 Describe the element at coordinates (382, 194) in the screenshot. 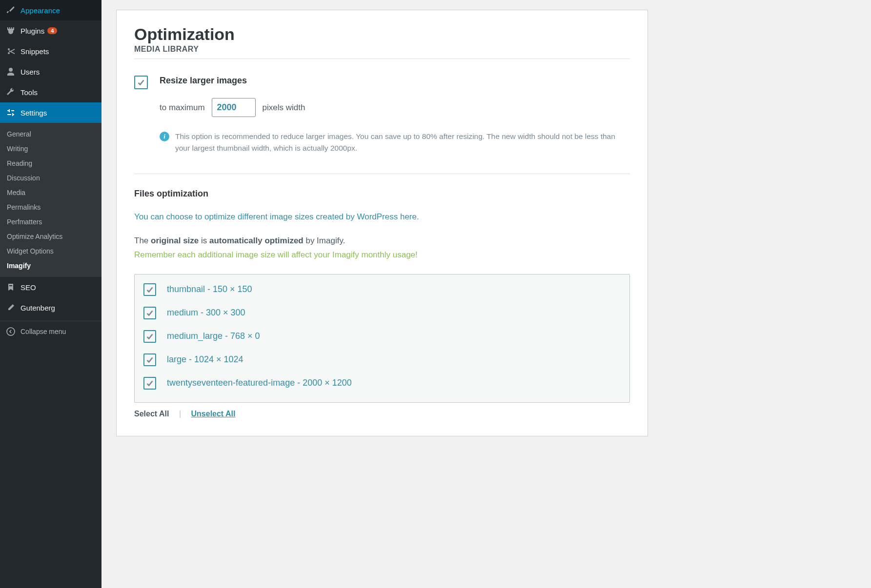

I see `files-heading: Files optimization` at that location.